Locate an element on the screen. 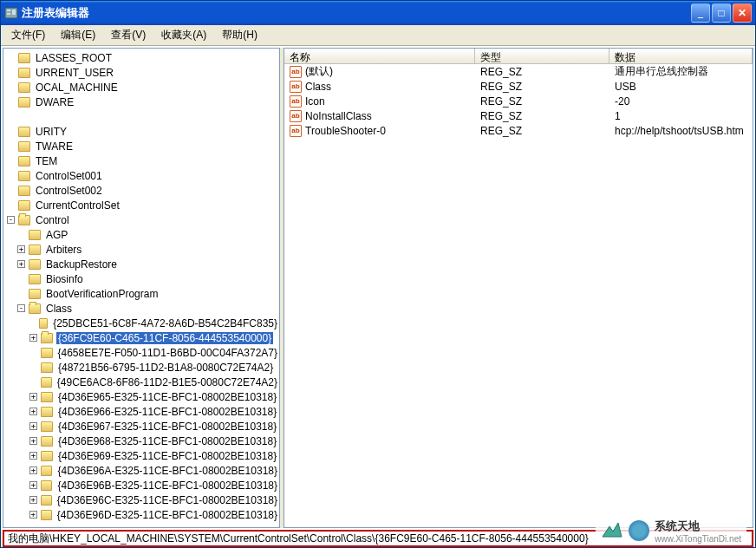 The image size is (756, 548). tree-node: +{36FC9E60-C465-11CF-8056-444553540000} is located at coordinates (141, 338).